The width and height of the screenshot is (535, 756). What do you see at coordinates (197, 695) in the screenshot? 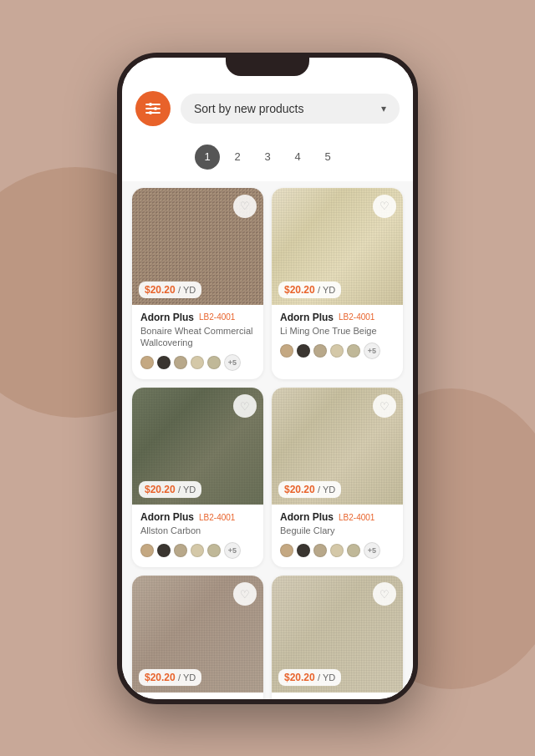
I see `card-body: Adorn Plus LB2-4001 Sandstone Gray +5` at bounding box center [197, 695].